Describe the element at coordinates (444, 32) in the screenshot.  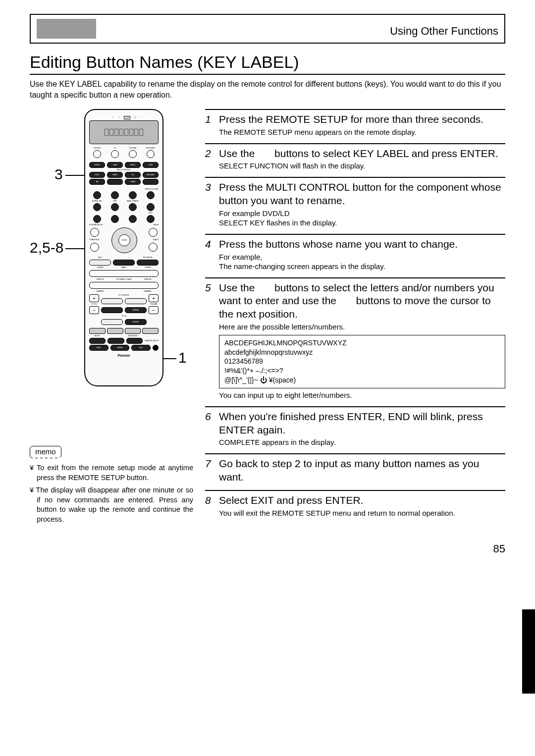
I see `section-title: Using Other Functions` at that location.